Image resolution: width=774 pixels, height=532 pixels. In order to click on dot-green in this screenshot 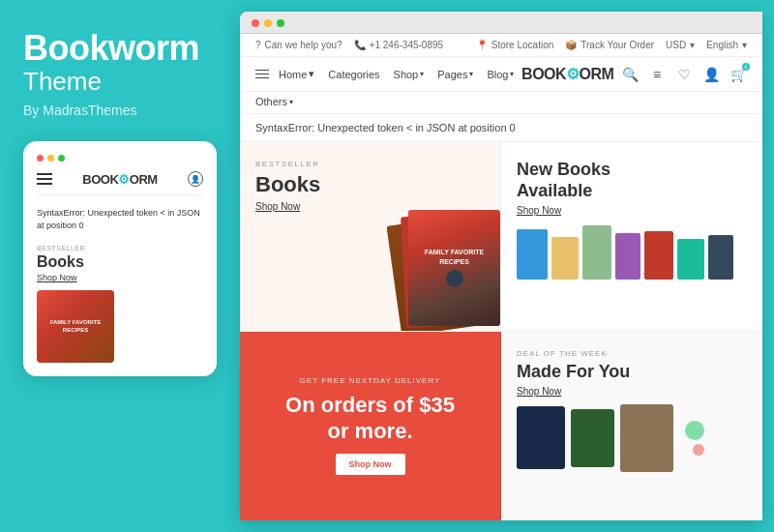, I will do `click(62, 159)`.